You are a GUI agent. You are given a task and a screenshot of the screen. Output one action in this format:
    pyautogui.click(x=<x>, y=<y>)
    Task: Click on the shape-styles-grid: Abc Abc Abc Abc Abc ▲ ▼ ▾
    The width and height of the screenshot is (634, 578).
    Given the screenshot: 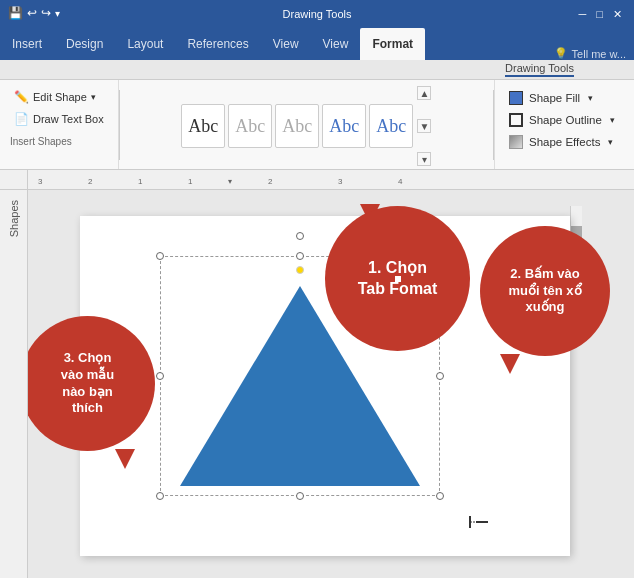 What is the action you would take?
    pyautogui.click(x=306, y=126)
    